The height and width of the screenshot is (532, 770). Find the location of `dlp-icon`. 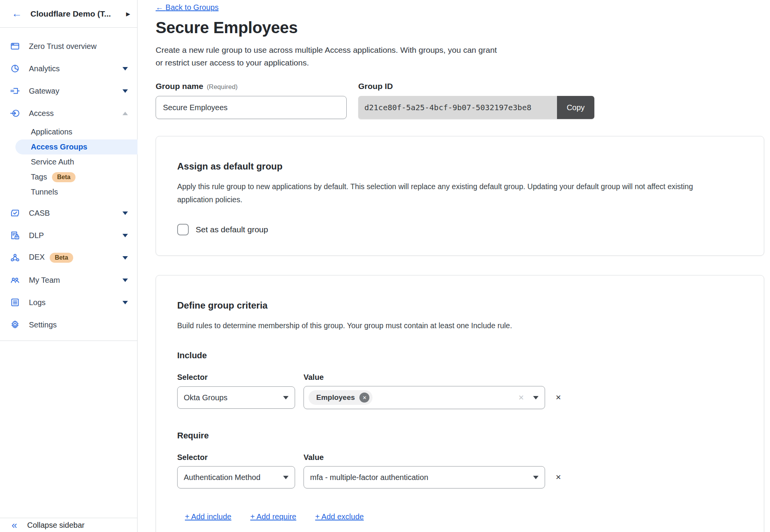

dlp-icon is located at coordinates (15, 236).